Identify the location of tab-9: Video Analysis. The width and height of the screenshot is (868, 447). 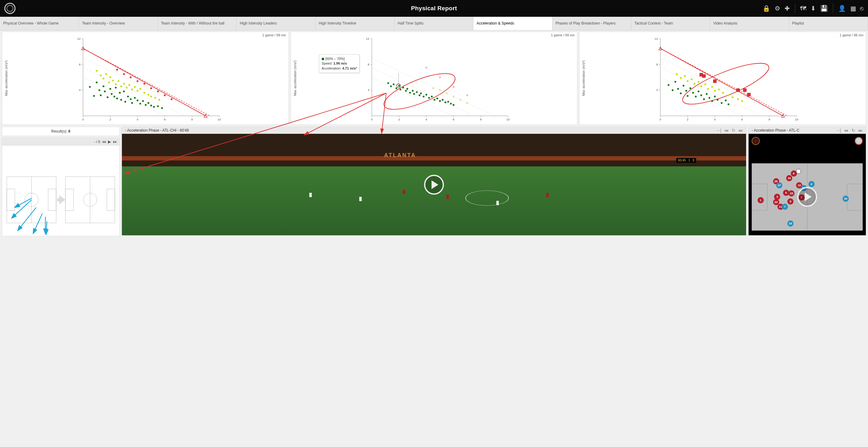
(749, 24).